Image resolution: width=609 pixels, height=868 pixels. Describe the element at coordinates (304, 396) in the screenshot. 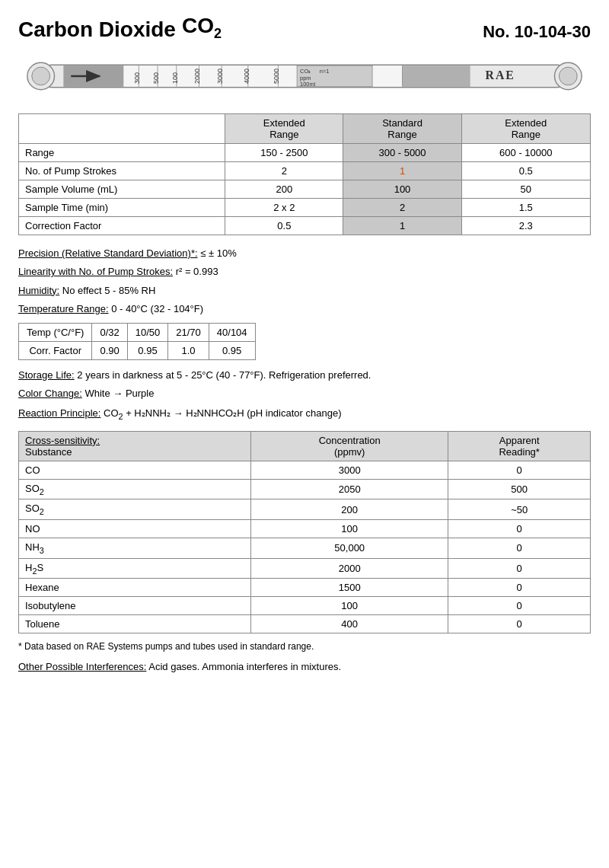

I see `additional-specs: Storage Life: 2 years in darkness at 5 -…` at that location.